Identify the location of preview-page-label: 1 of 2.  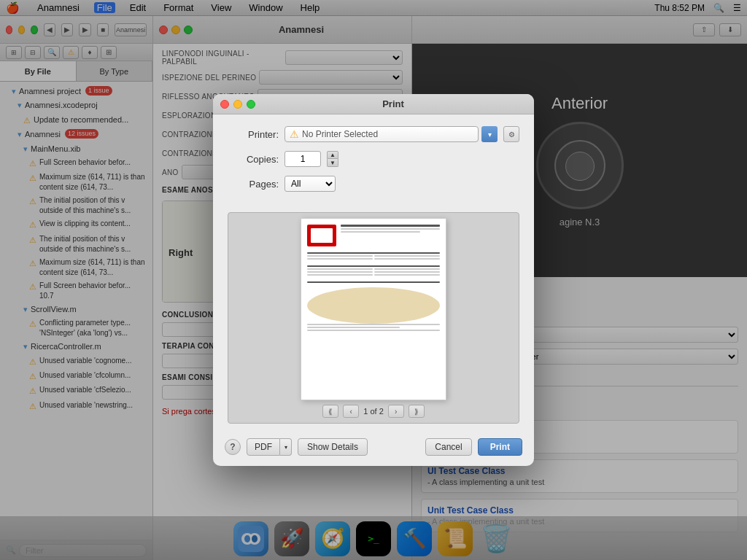
(374, 411).